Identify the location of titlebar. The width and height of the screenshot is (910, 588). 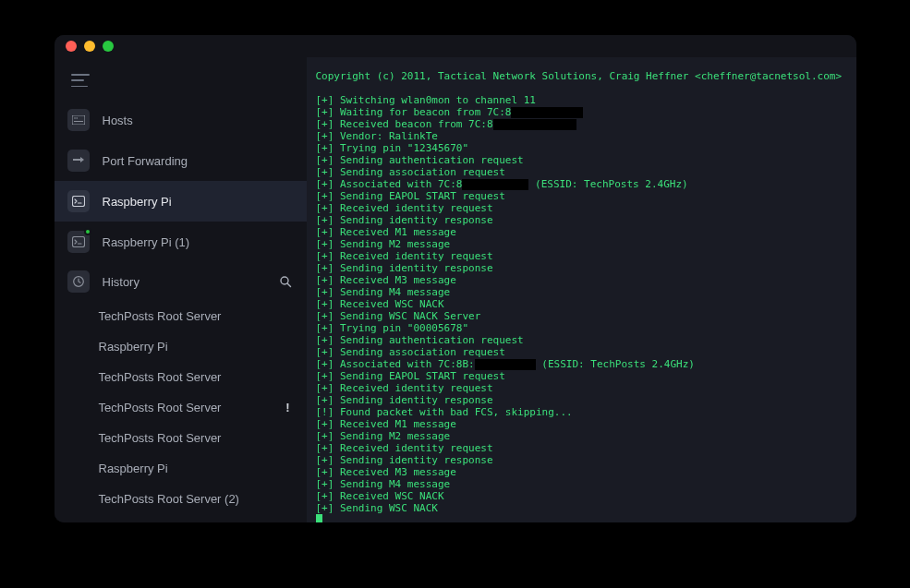
(455, 46).